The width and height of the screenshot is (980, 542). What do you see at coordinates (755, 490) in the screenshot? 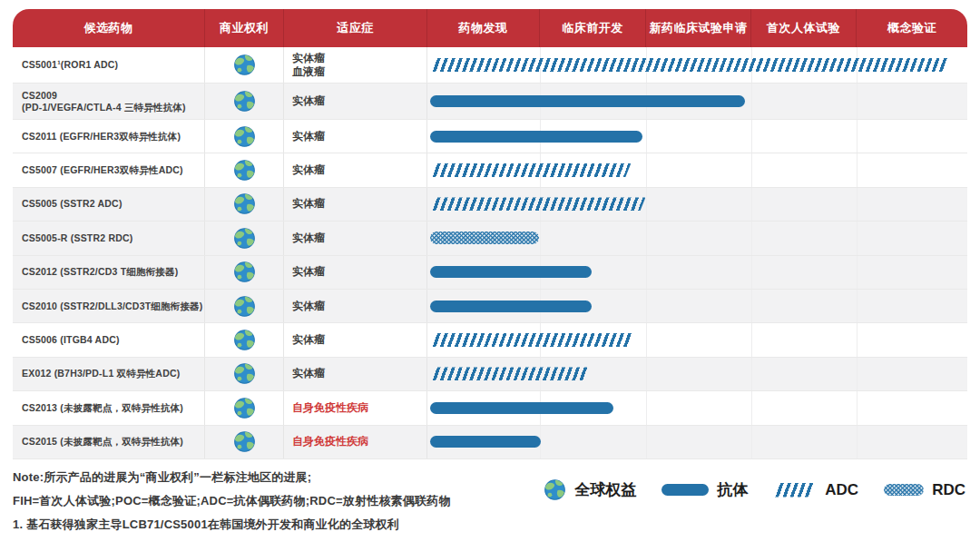
I see `legend: 全球权益 抗体 ADC RDC` at bounding box center [755, 490].